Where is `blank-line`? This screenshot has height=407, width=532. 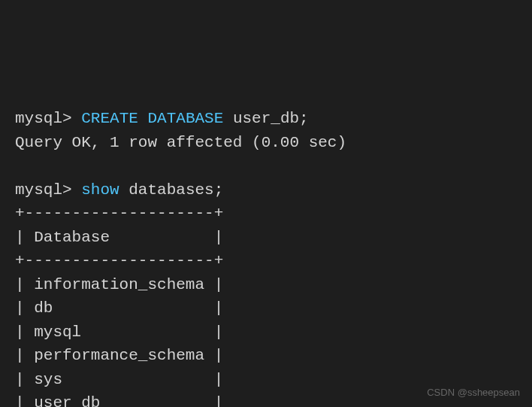
blank-line is located at coordinates (266, 166).